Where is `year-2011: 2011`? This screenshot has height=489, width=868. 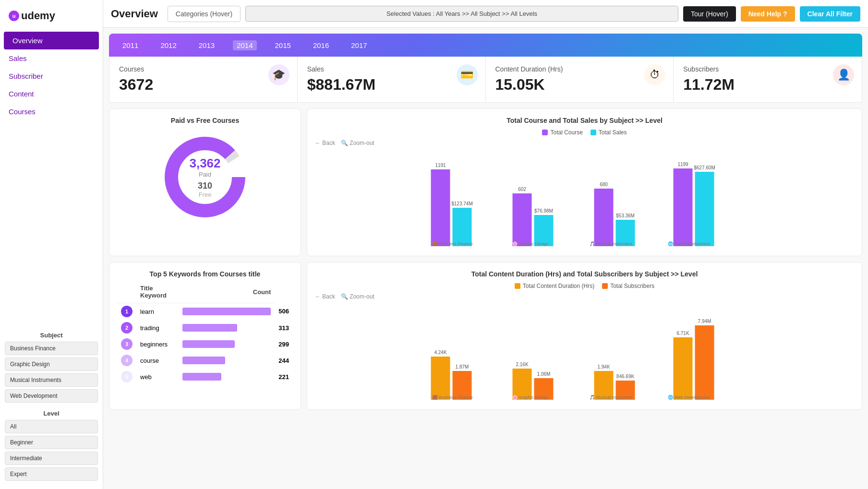 year-2011: 2011 is located at coordinates (131, 45).